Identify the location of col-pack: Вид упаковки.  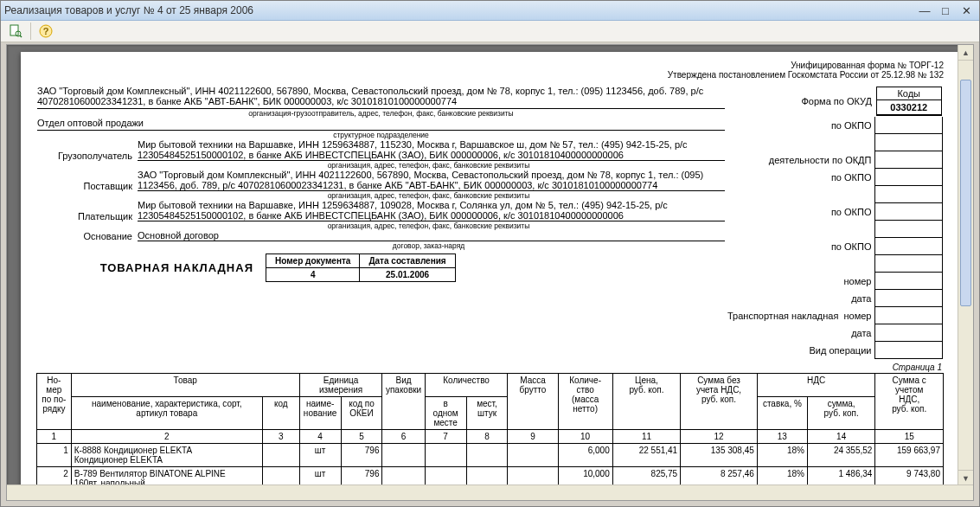
(403, 401).